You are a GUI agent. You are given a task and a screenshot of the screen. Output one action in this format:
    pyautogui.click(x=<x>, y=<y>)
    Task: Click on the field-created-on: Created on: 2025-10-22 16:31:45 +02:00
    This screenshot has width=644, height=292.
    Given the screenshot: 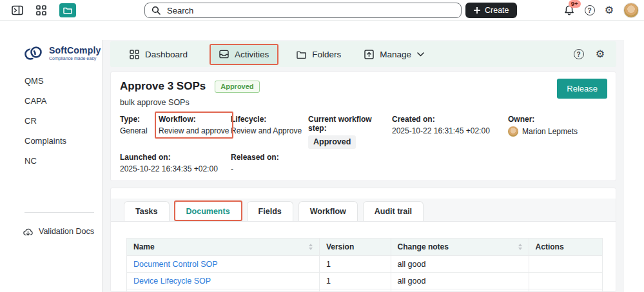 What is the action you would take?
    pyautogui.click(x=450, y=131)
    